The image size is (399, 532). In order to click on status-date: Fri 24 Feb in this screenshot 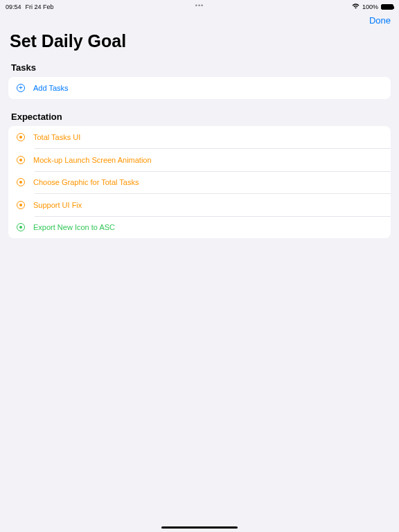, I will do `click(40, 7)`.